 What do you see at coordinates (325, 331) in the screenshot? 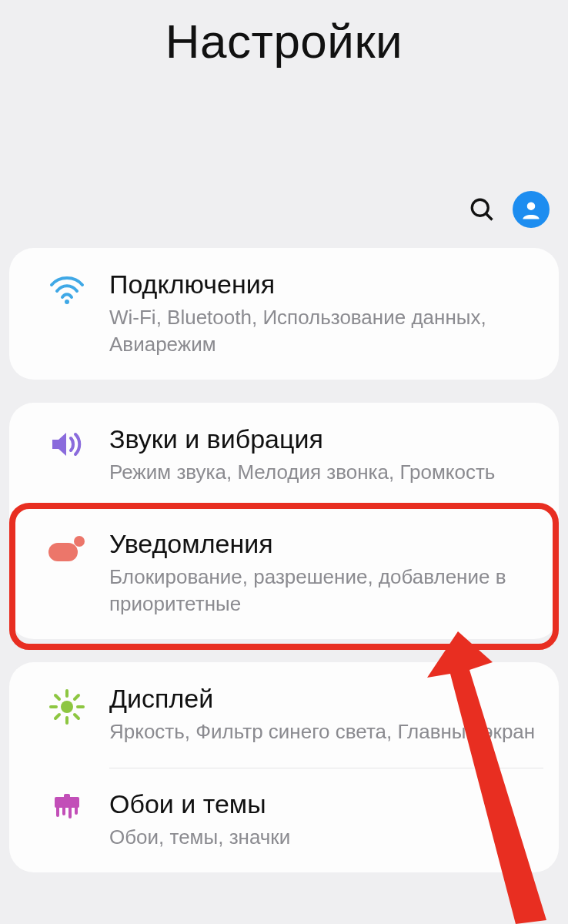
I see `item-subtitle: Wi-Fi, Bluetooth, Использование данных, …` at bounding box center [325, 331].